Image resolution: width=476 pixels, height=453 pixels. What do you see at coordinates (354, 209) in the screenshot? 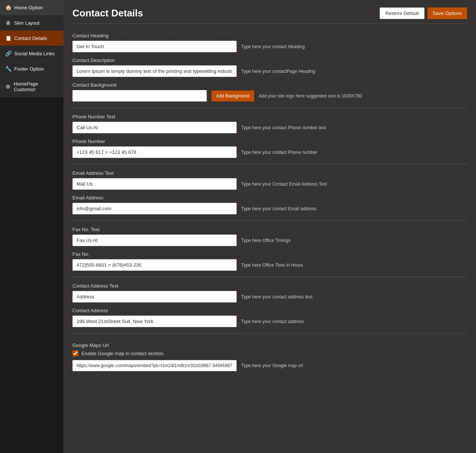
I see `email-address-hint: Type here your contact Email address` at bounding box center [354, 209].